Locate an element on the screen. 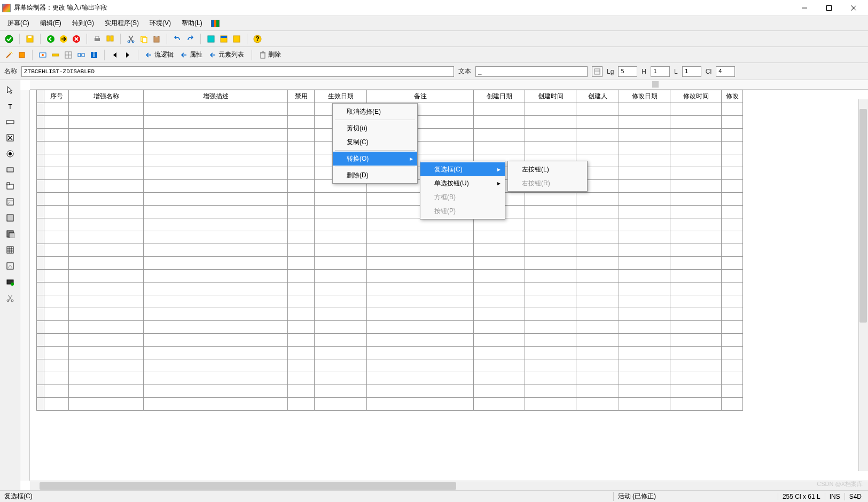 This screenshot has width=868, height=502. ruler-left is located at coordinates (25, 285).